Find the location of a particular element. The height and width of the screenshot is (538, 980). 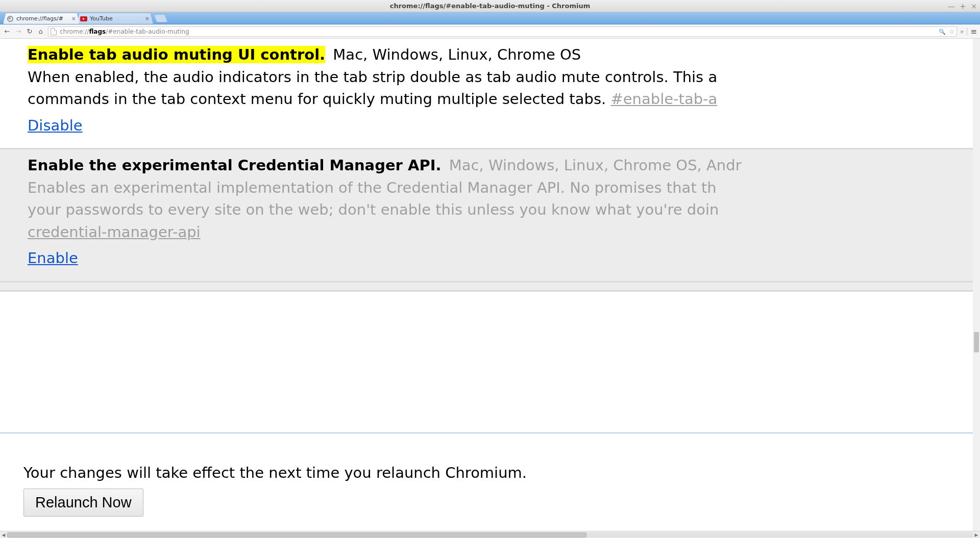

flag-description: Enables an experimental implementation o… is located at coordinates (372, 188).